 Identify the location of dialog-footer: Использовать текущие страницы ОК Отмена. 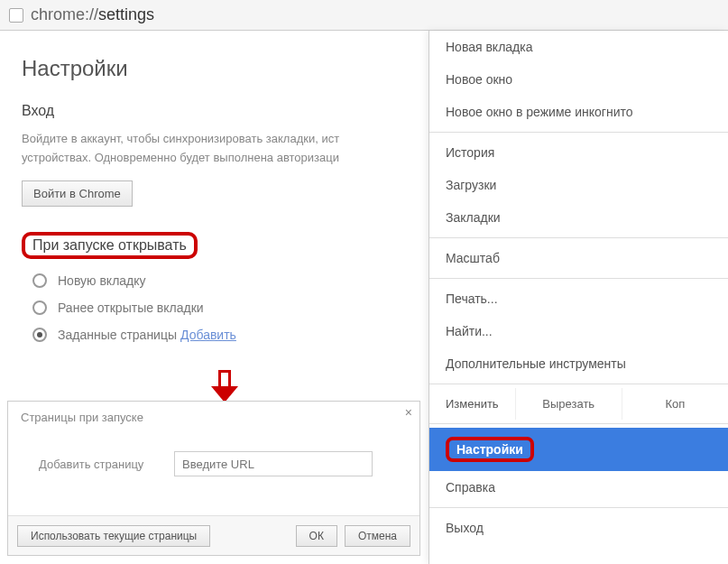
(214, 535).